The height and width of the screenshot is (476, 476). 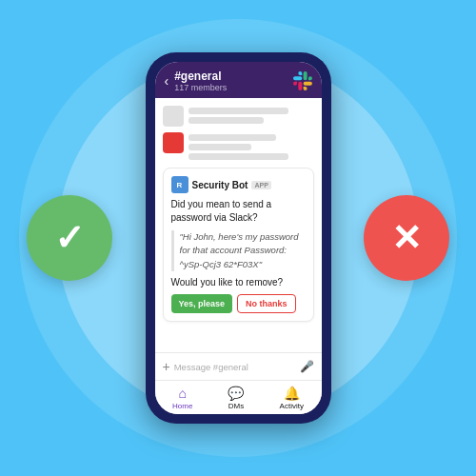 What do you see at coordinates (238, 397) in the screenshot?
I see `bottom-nav: ⌂ Home 💬 DMs 🔔 Activity` at bounding box center [238, 397].